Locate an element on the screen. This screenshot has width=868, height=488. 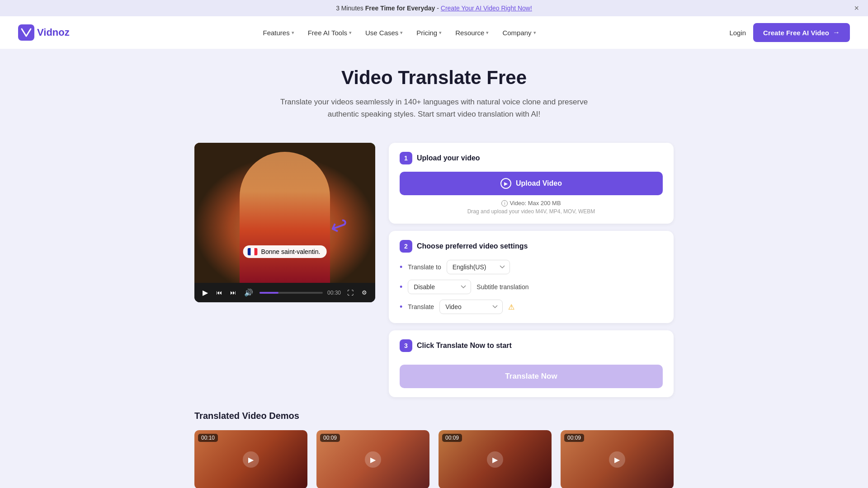
demo-thumb-1: 00:10 ▶ is located at coordinates (251, 459).